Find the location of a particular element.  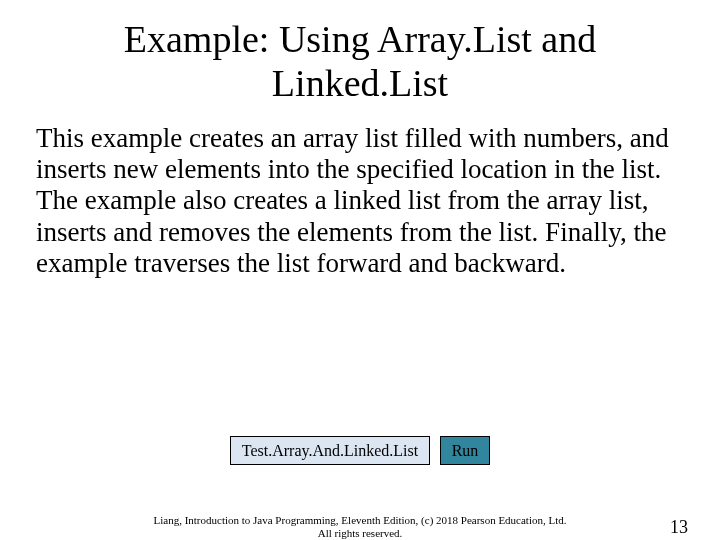

code-link-button: Test.Array.And.Linked.List is located at coordinates (330, 450).